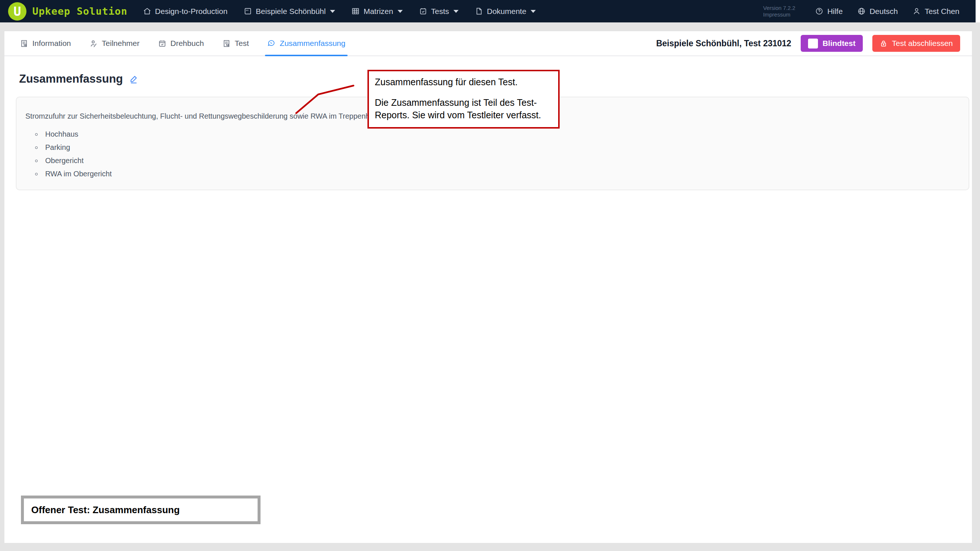  I want to click on blindtest-label: Blindtest, so click(839, 43).